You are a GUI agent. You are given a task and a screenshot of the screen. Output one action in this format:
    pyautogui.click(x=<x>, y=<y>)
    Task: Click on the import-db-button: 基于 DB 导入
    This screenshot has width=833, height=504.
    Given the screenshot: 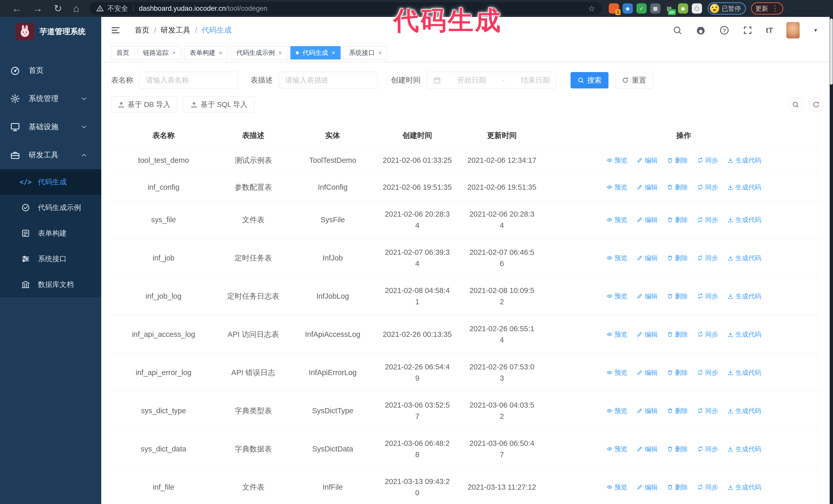 What is the action you would take?
    pyautogui.click(x=144, y=105)
    